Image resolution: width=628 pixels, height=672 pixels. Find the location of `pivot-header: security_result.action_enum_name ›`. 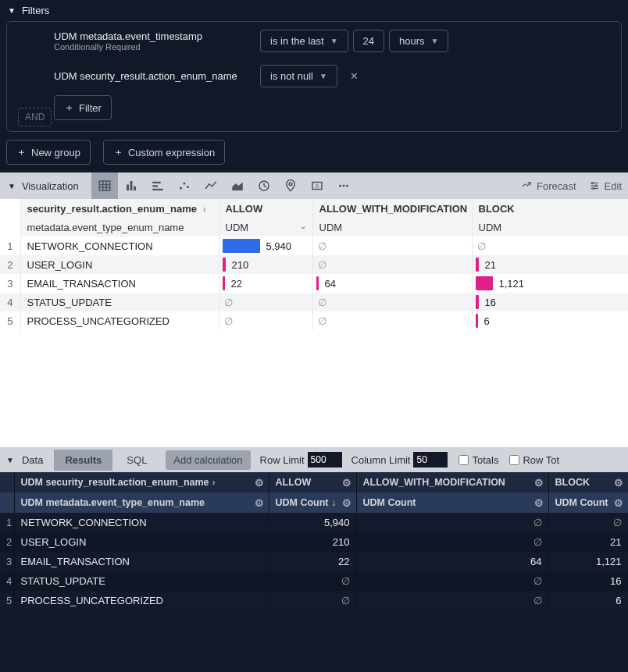

pivot-header: security_result.action_enum_name › is located at coordinates (120, 208).